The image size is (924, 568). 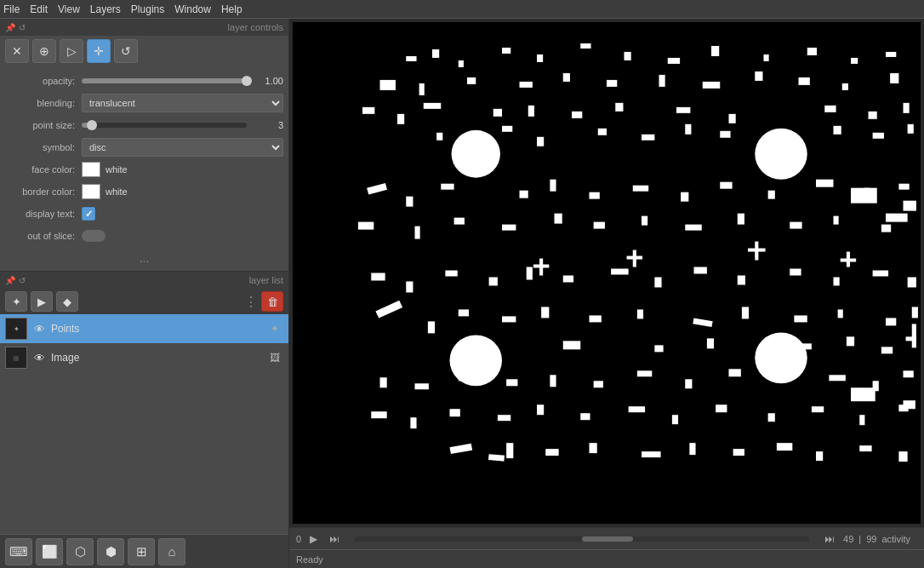 I want to click on menu-plugins: Plugins, so click(x=148, y=9).